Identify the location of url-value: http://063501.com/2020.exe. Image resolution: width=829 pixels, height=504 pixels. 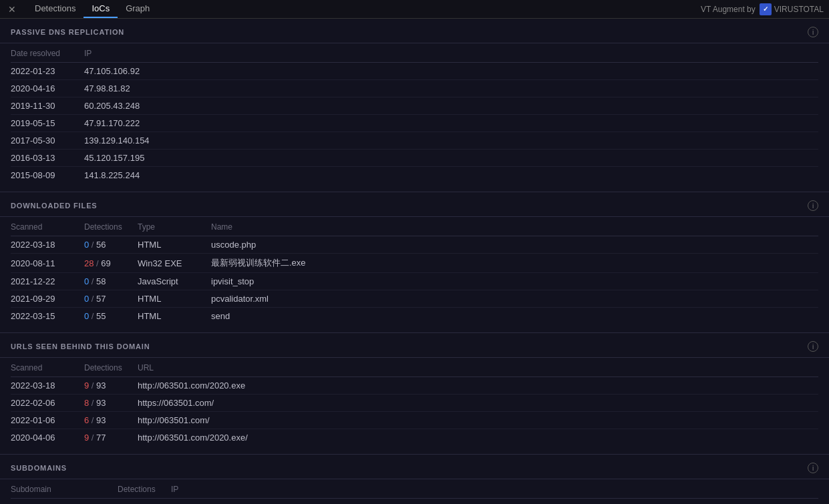
(478, 386).